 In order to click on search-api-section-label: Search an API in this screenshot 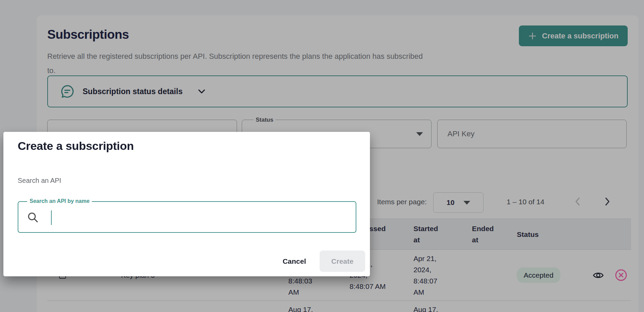, I will do `click(39, 181)`.